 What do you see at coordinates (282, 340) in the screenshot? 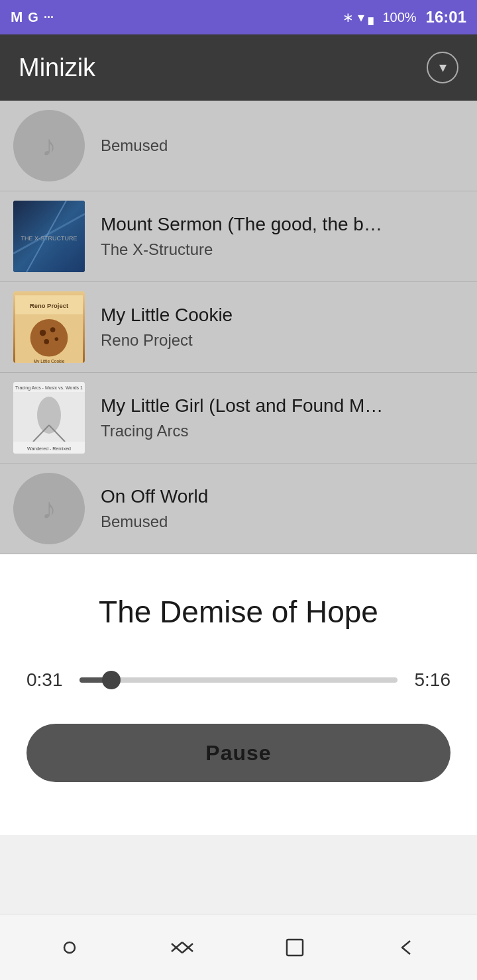
I see `song-artist: Reno Project` at bounding box center [282, 340].